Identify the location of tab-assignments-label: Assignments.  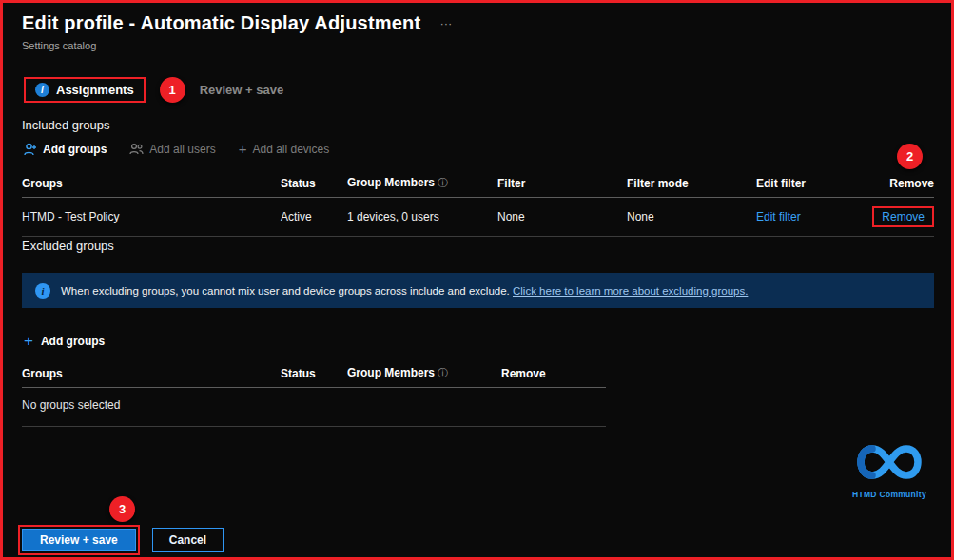
(95, 89).